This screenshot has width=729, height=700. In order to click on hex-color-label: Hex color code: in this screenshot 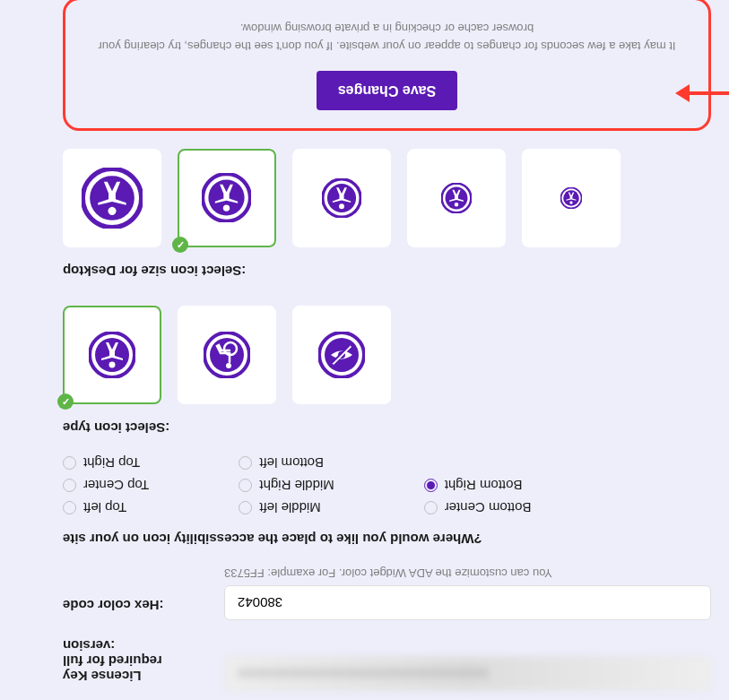, I will do `click(130, 609)`.